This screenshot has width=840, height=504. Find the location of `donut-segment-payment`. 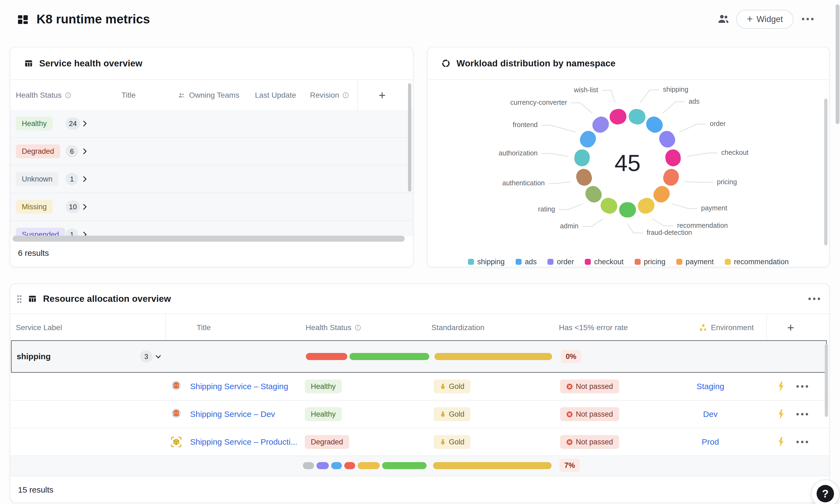

donut-segment-payment is located at coordinates (662, 195).